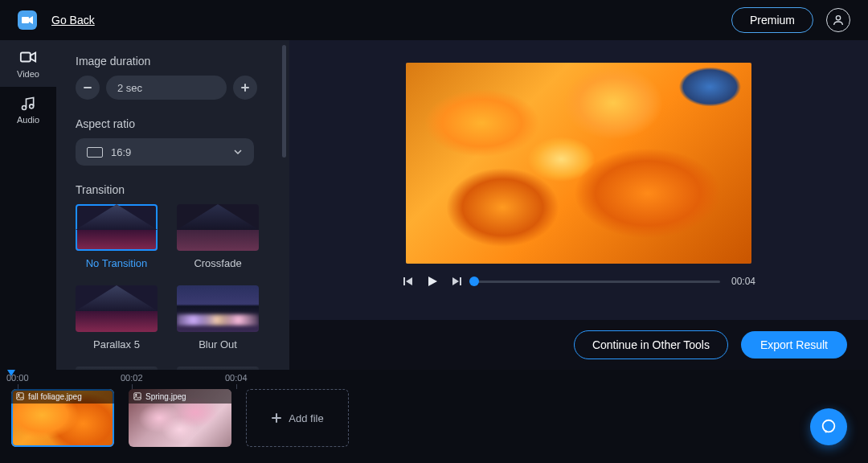 The height and width of the screenshot is (463, 868). Describe the element at coordinates (117, 236) in the screenshot. I see `transition-no-transition: No Transition` at that location.